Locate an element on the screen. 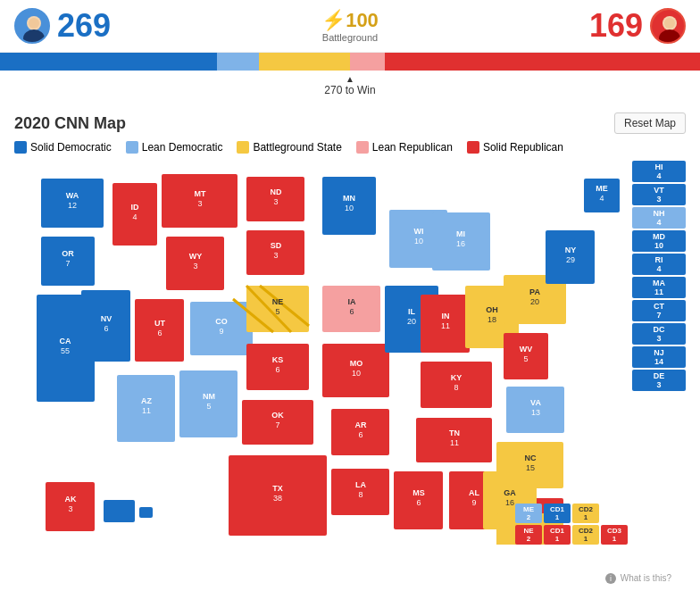  swatch-solid-rep is located at coordinates (473, 147).